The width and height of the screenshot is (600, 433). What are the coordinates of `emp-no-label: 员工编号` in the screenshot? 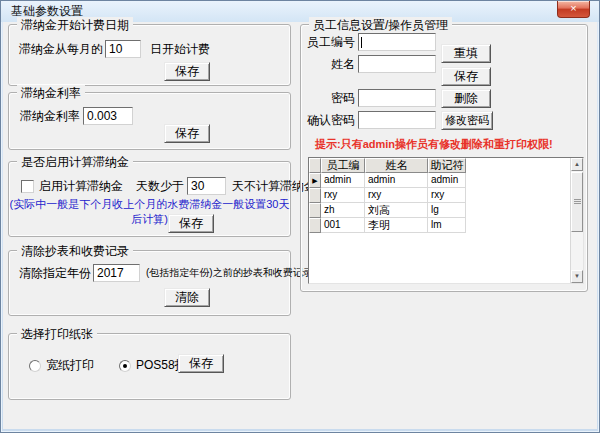 It's located at (331, 42).